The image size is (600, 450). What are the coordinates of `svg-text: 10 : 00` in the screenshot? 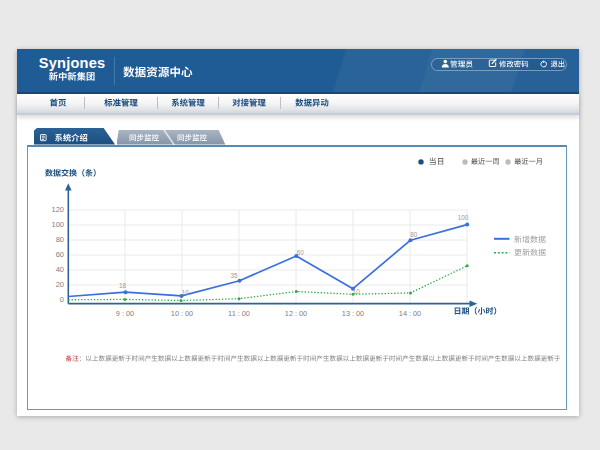 It's located at (182, 314).